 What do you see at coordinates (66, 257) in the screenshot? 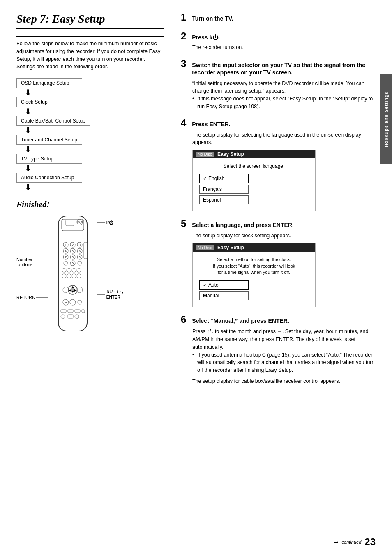
I see `svg-text: 7` at bounding box center [66, 257].